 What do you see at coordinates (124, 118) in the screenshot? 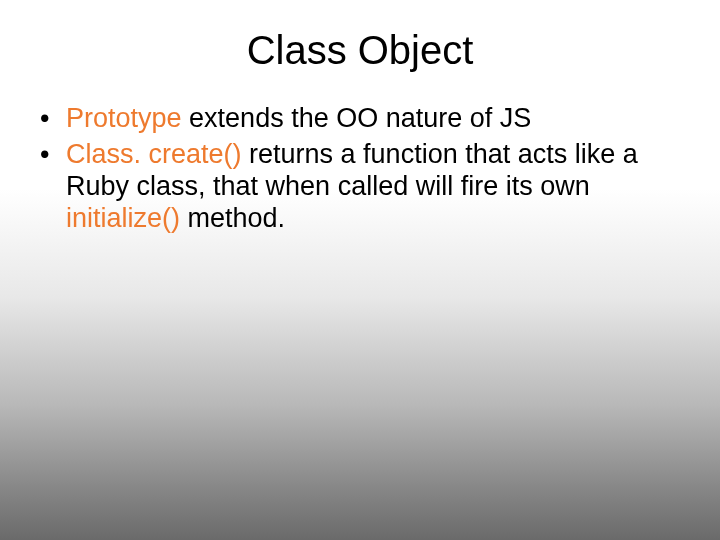
I see `bullet-highlight: Prototype` at bounding box center [124, 118].